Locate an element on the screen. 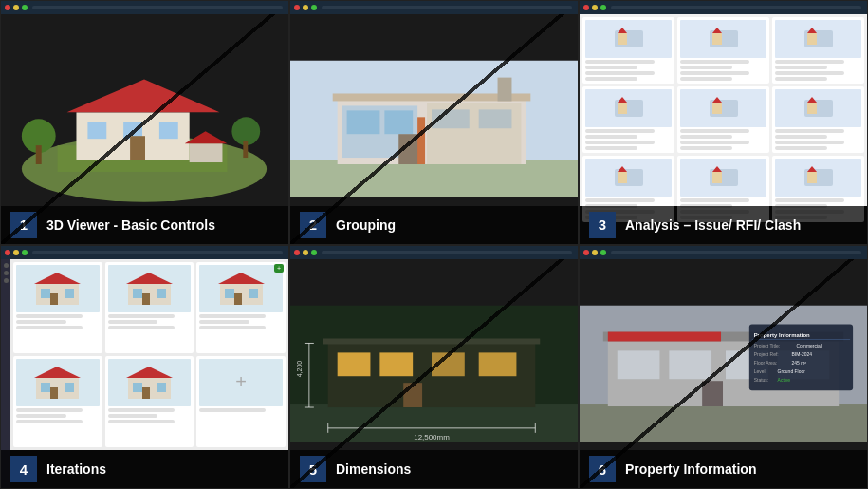  label-number-5: 5 is located at coordinates (313, 469).